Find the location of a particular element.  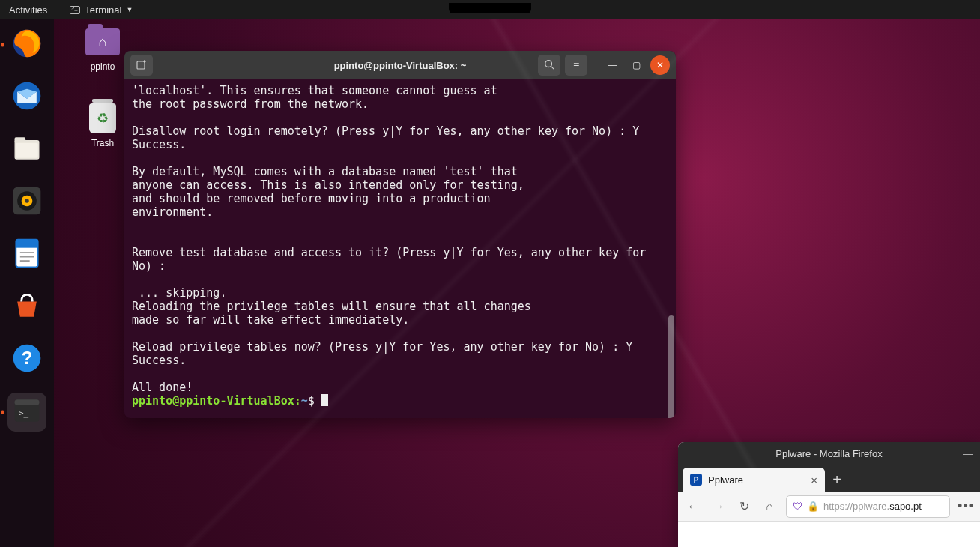

firefox-window: Pplware - Mozilla Firefox — P Pplware × … is located at coordinates (829, 495).